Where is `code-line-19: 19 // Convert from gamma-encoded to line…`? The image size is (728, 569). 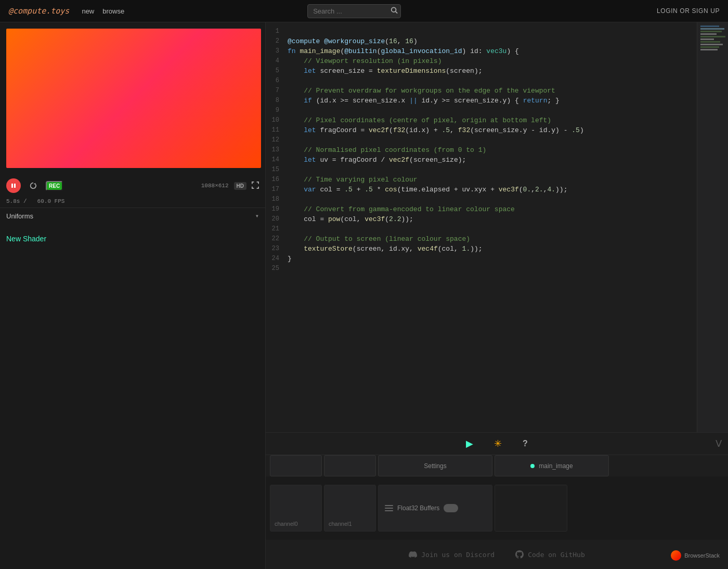
code-line-19: 19 // Convert from gamma-encoded to line… is located at coordinates (497, 209).